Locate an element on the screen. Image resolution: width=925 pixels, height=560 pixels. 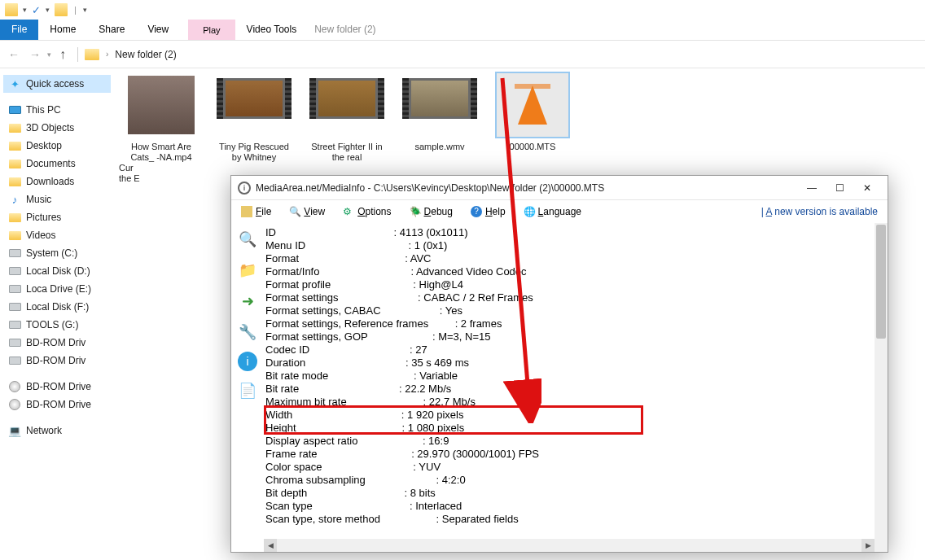
new-version-link: A new version is available is located at coordinates (819, 212).